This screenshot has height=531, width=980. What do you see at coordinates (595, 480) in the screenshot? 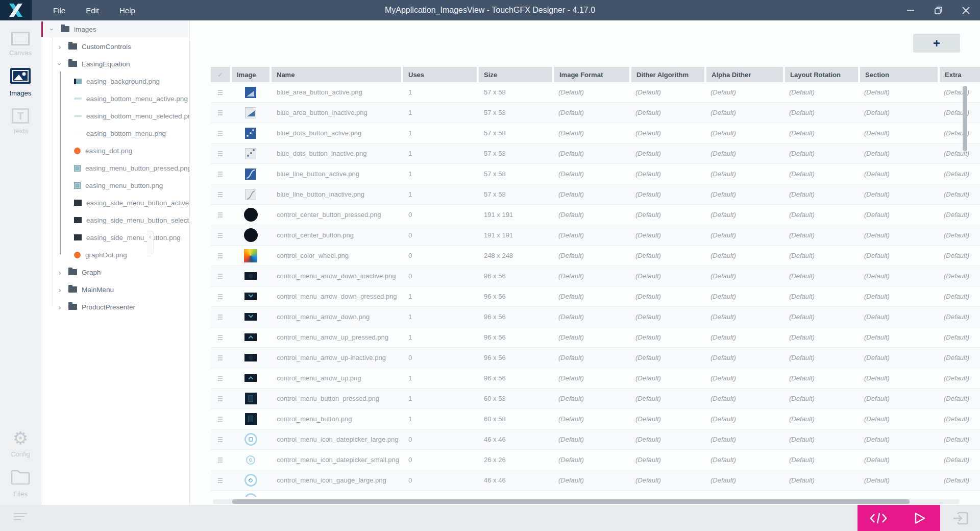
I see `table-row: control_menu_icon_gauge_large.png046 x 4…` at bounding box center [595, 480].